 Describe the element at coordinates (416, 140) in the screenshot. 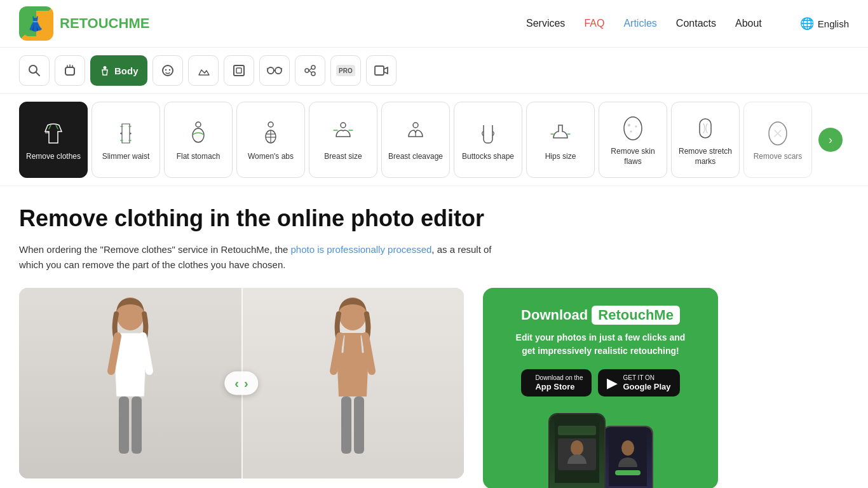

I see `service-breast-cleavage: Breast cleavage` at that location.